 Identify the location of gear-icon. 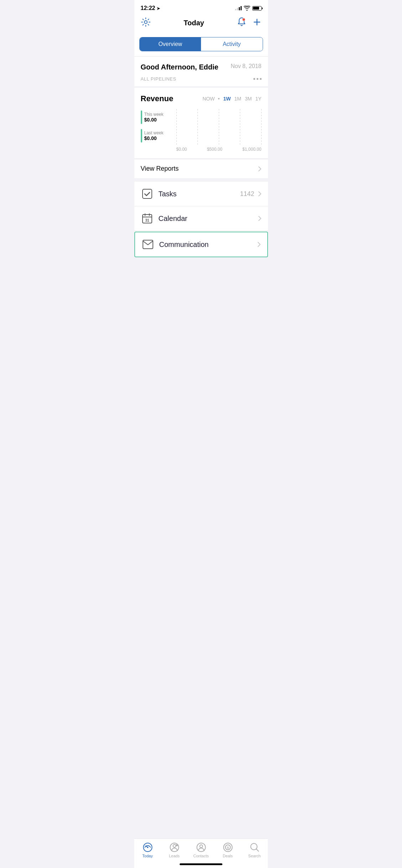
(146, 22).